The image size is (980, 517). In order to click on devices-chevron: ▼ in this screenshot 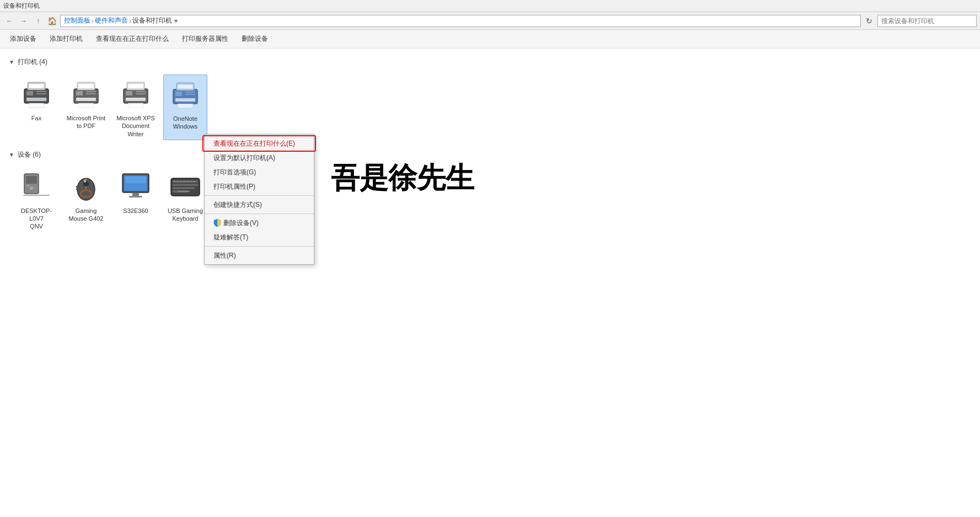, I will do `click(12, 154)`.